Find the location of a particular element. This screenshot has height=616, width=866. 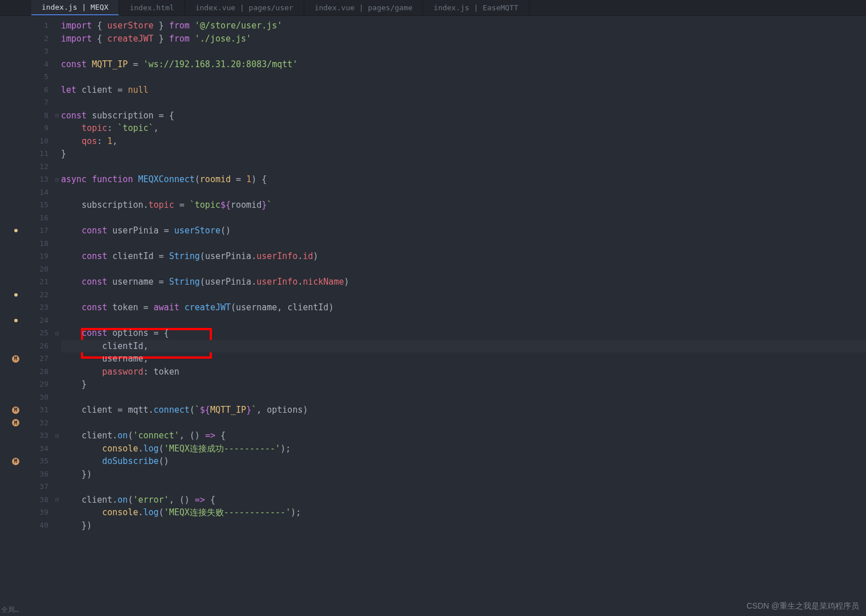

line-number: 18 is located at coordinates (42, 244).